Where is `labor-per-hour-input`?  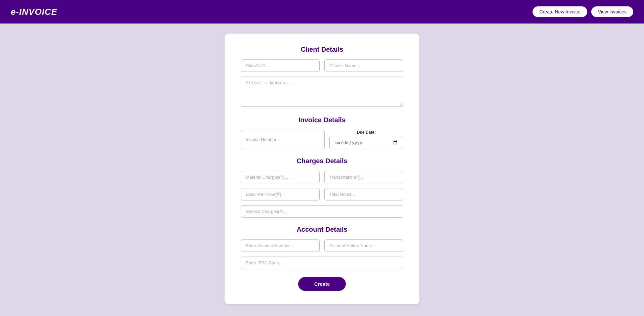
labor-per-hour-input is located at coordinates (280, 194).